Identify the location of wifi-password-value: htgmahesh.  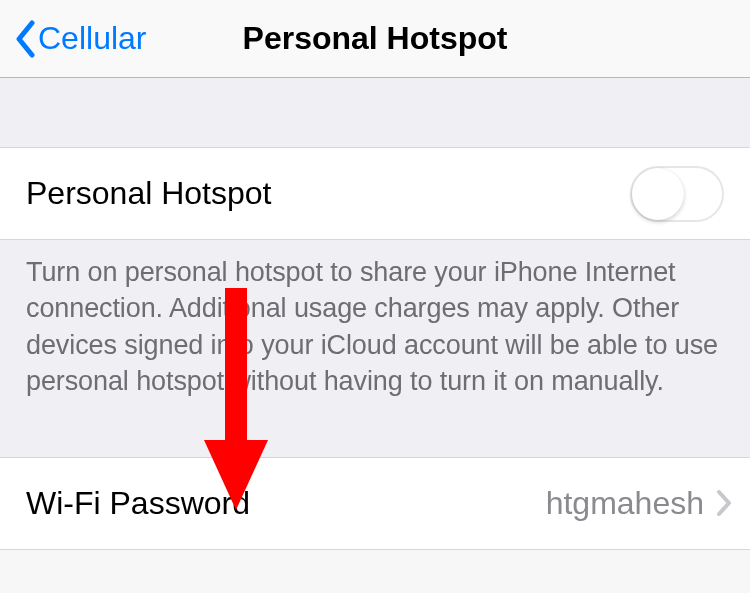
(625, 504).